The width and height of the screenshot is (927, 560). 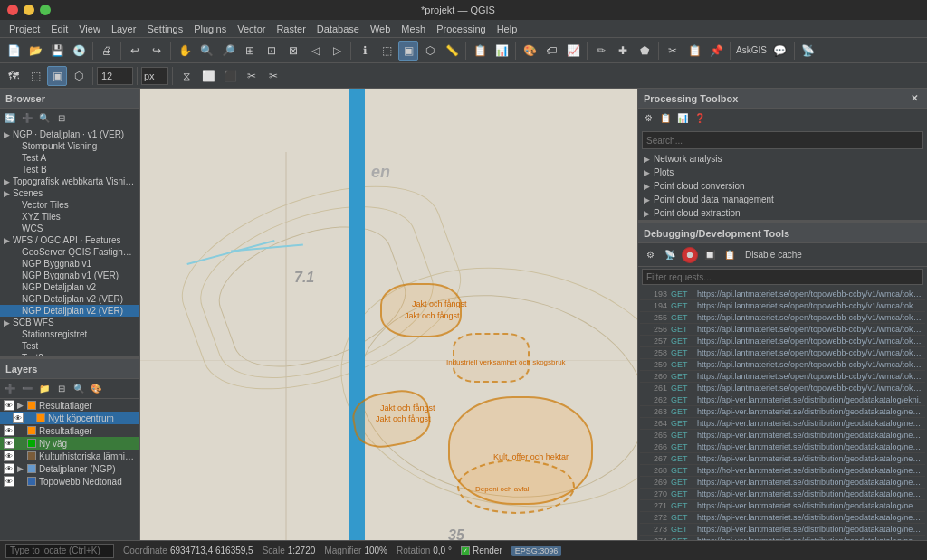 What do you see at coordinates (70, 252) in the screenshot?
I see `browser-tree-item-10: GeoServer QGIS Fastigheter` at bounding box center [70, 252].